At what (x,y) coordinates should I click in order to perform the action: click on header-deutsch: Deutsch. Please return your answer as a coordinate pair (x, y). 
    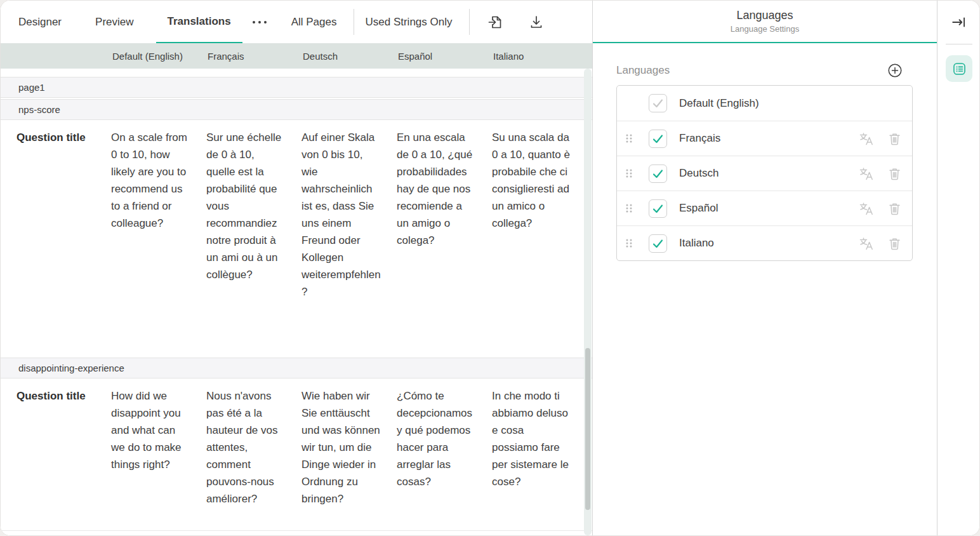
    Looking at the image, I should click on (343, 56).